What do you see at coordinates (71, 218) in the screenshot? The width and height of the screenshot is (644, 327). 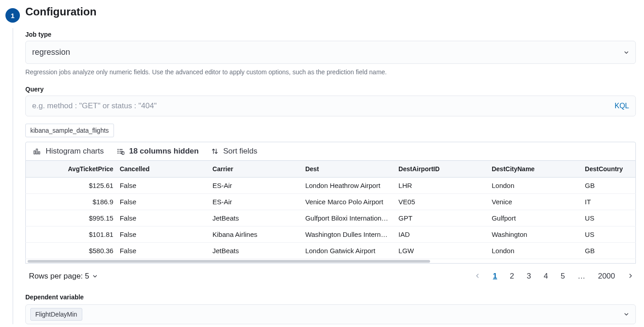 I see `table-cell: $995.15` at bounding box center [71, 218].